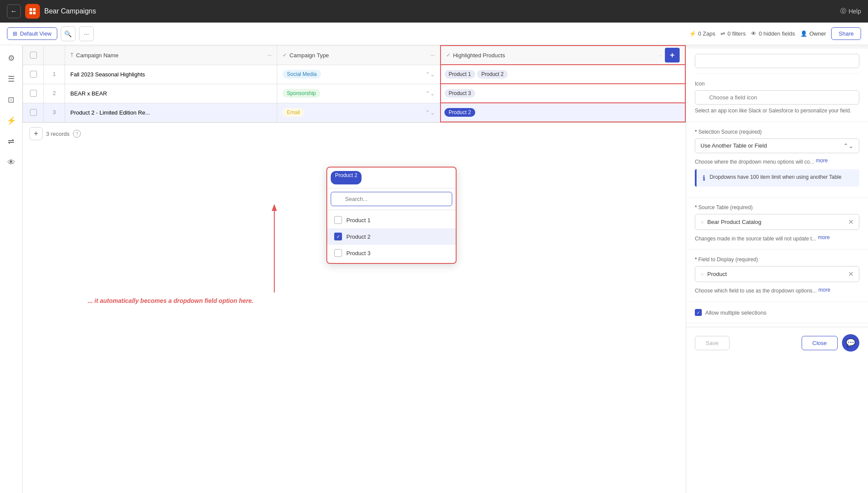 This screenshot has height=493, width=868. I want to click on check-hp-icon: ✓, so click(448, 55).